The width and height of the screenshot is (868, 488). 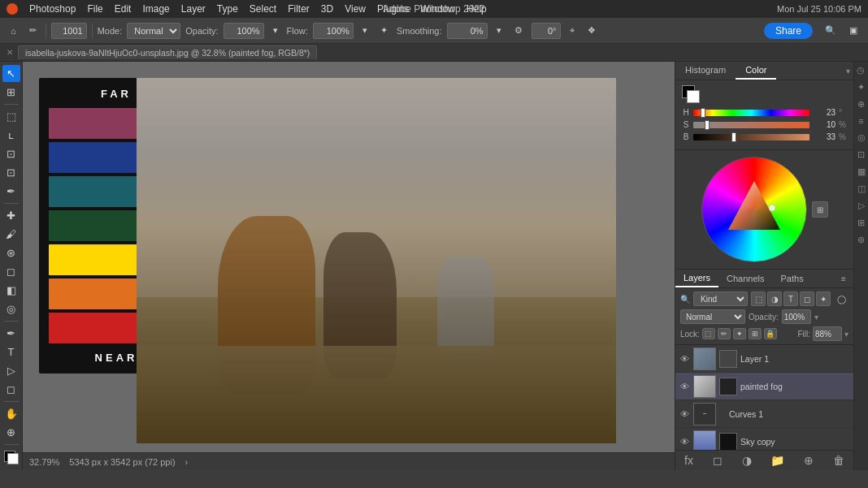 I want to click on opacity-options-button: ▾, so click(x=276, y=31).